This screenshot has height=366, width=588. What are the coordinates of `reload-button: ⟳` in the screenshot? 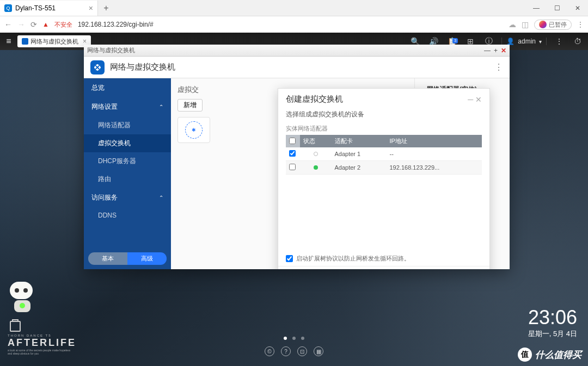 It's located at (34, 24).